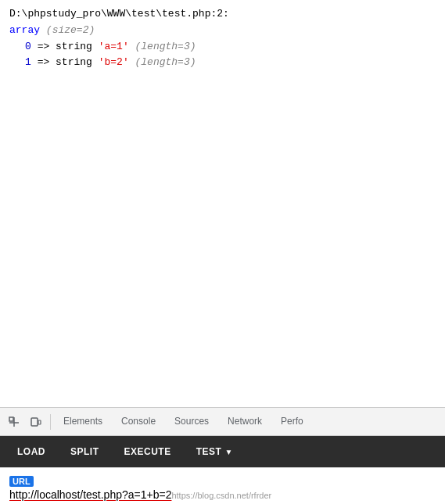 This screenshot has width=445, height=504. I want to click on type-0: string, so click(74, 47).